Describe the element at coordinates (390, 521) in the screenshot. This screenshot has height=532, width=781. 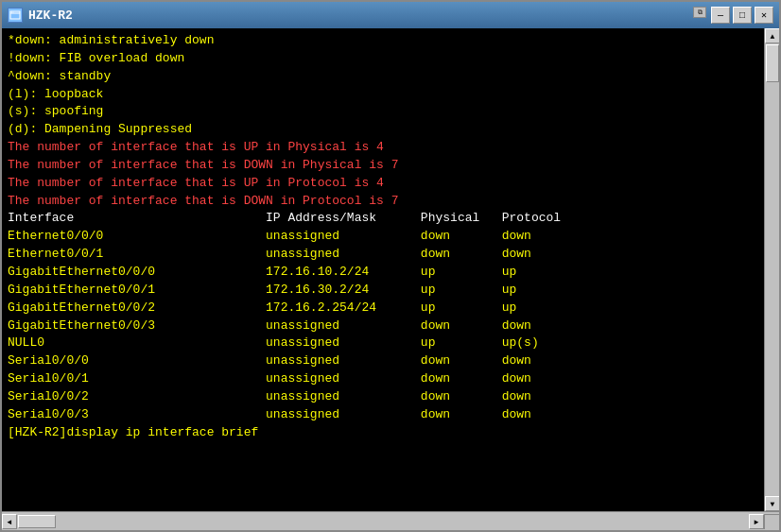
I see `bottom-bar: ◄ ►` at that location.